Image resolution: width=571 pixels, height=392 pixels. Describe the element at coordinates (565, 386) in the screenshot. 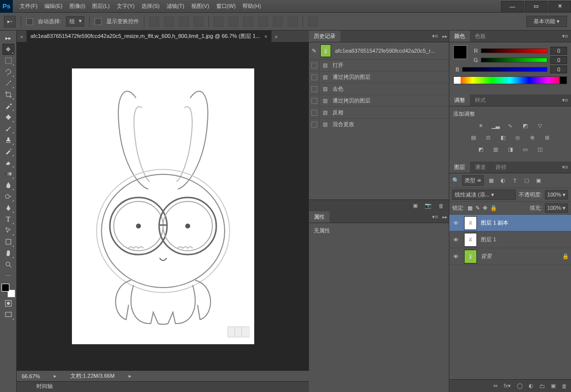

I see `delete-icon: 🗑` at that location.